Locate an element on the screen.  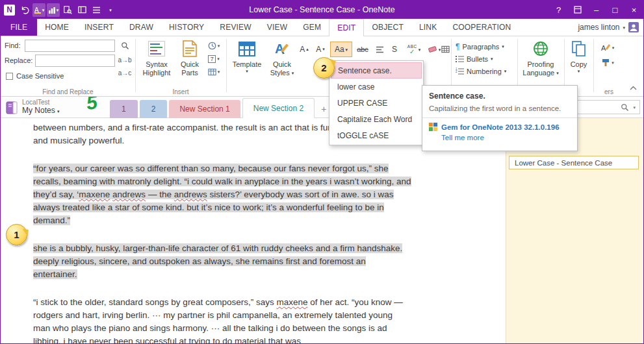
close-button: × is located at coordinates (634, 10).